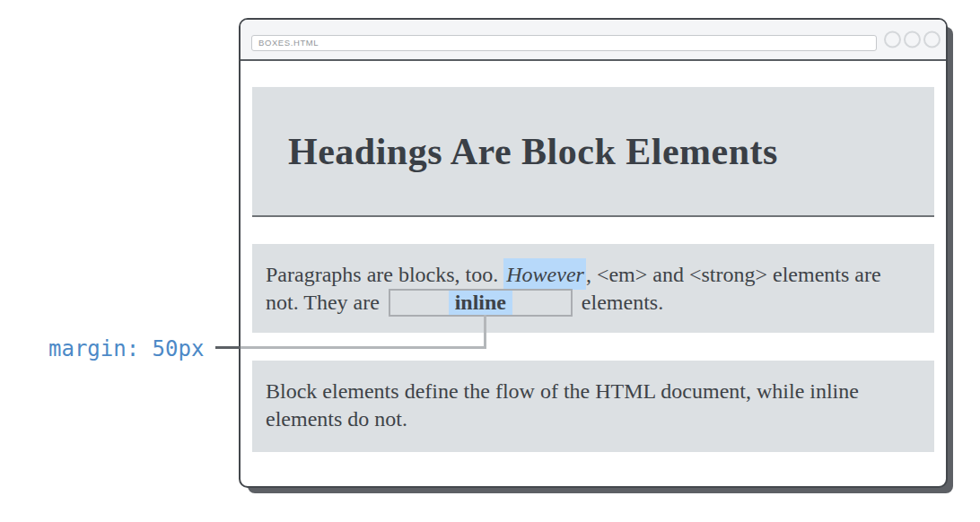  Describe the element at coordinates (564, 43) in the screenshot. I see `url-bar: BOXES.HTML` at that location.